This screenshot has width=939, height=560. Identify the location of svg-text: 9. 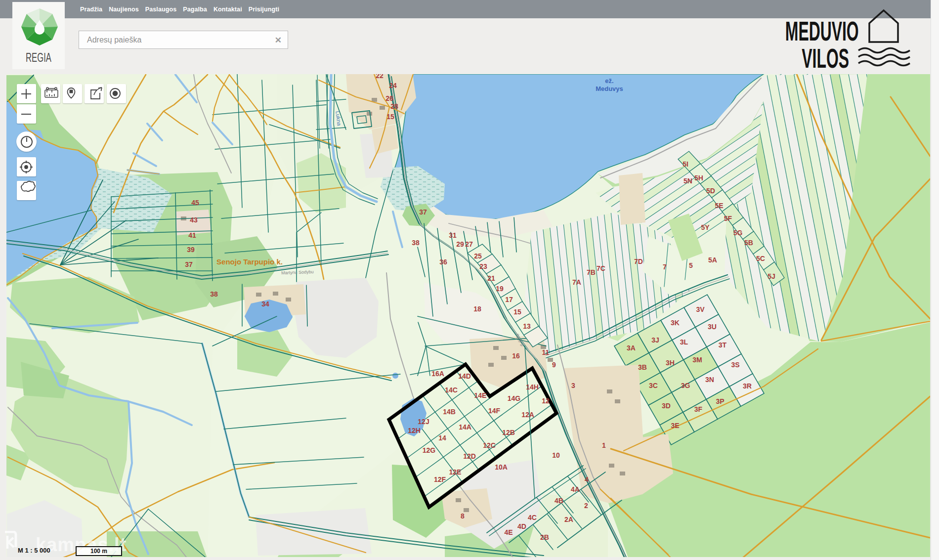
(554, 365).